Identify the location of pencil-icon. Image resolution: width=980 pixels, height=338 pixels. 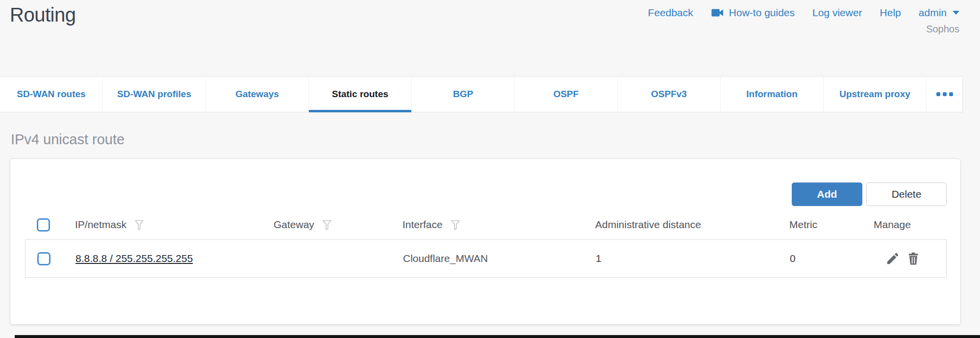
(893, 259).